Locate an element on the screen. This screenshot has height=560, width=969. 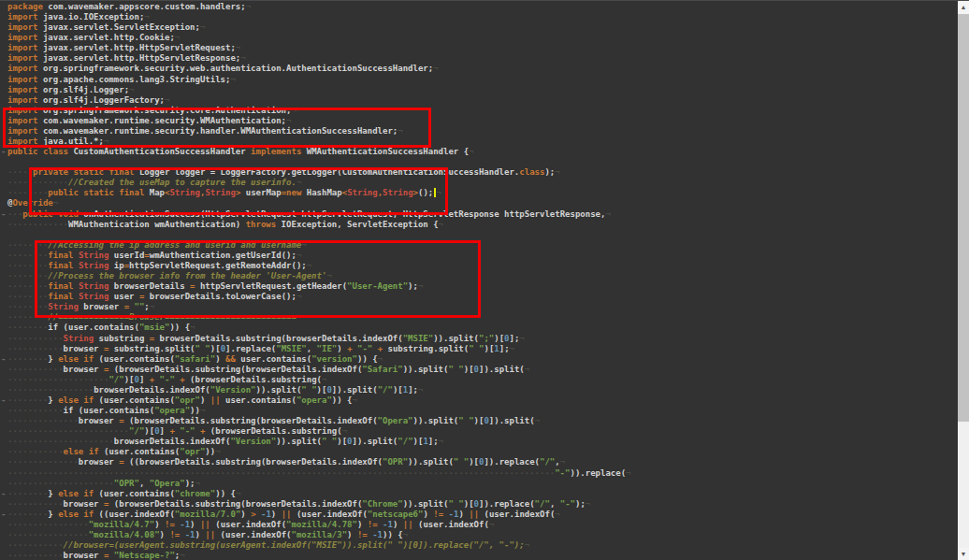
code-line: ········//==============Browser=========… is located at coordinates (479, 318).